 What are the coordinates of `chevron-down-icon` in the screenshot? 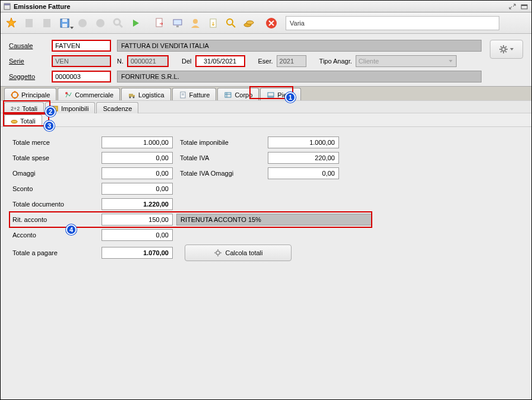 It's located at (451, 61).